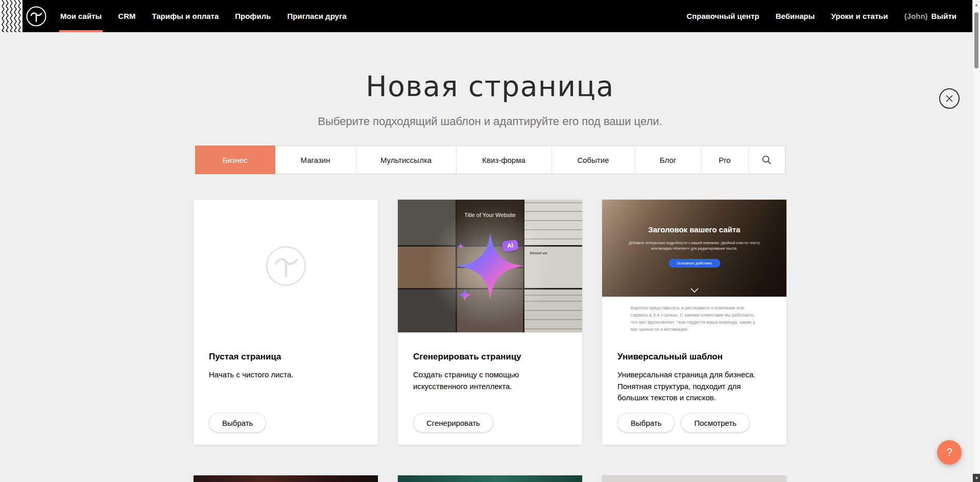 The width and height of the screenshot is (980, 482). Describe the element at coordinates (796, 16) in the screenshot. I see `nav-webinars: Вебинары` at that location.